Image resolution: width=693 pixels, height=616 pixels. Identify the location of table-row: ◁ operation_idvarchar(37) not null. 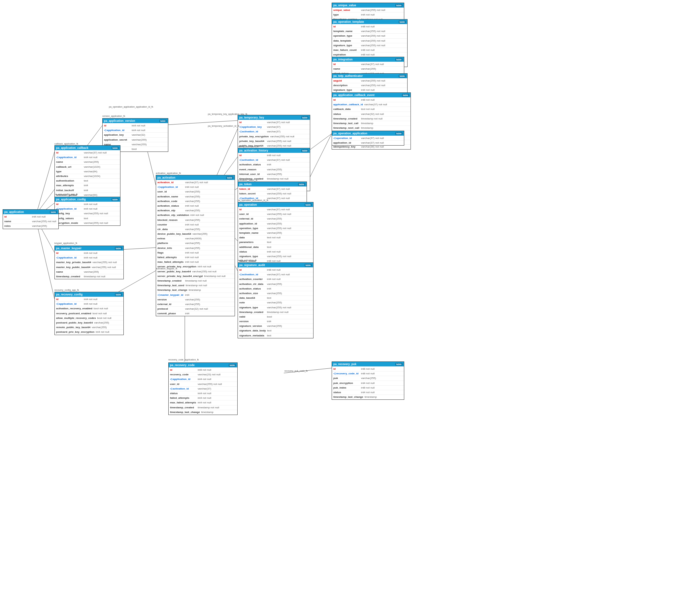
(368, 138).